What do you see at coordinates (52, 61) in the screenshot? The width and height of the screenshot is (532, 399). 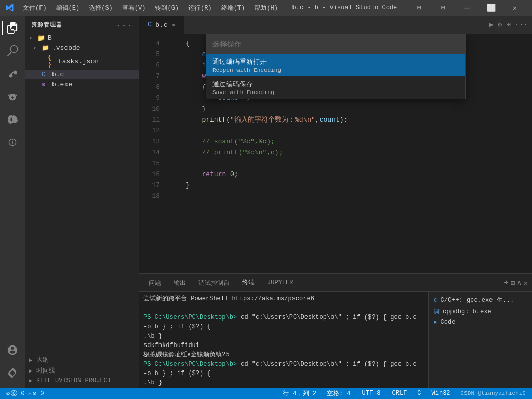 I see `file-icon-tasks: { }` at bounding box center [52, 61].